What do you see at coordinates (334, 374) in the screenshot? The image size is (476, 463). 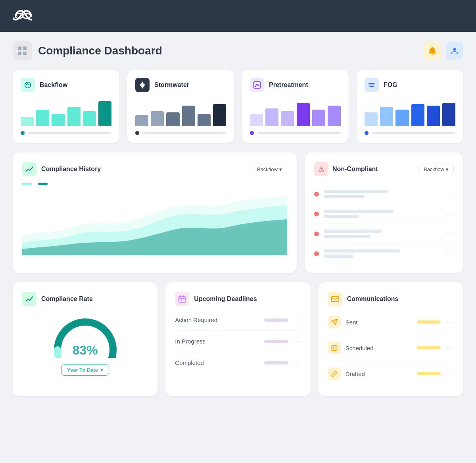 I see `pencil-icon` at bounding box center [334, 374].